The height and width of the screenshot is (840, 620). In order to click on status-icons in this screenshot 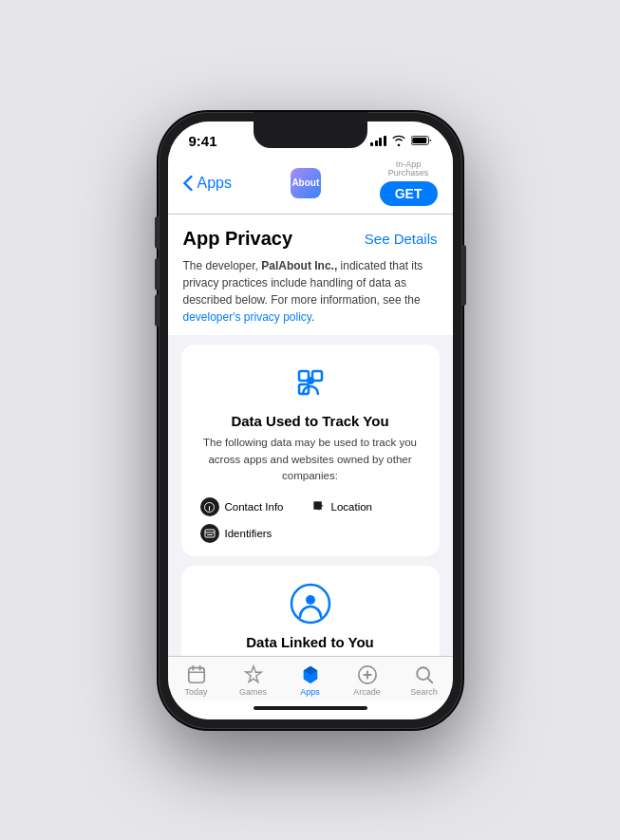, I will do `click(401, 140)`.